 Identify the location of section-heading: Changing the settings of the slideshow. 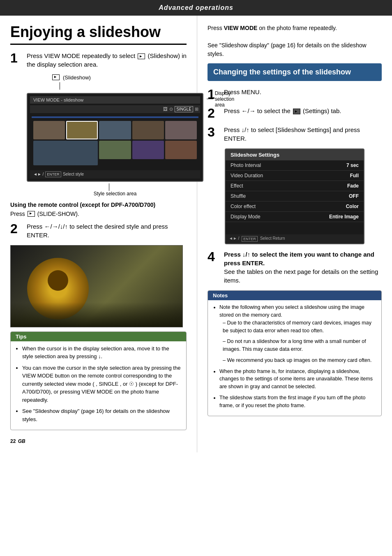
(295, 72).